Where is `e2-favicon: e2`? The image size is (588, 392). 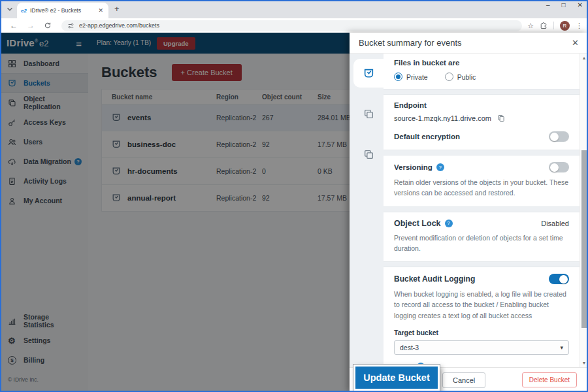 e2-favicon: e2 is located at coordinates (24, 10).